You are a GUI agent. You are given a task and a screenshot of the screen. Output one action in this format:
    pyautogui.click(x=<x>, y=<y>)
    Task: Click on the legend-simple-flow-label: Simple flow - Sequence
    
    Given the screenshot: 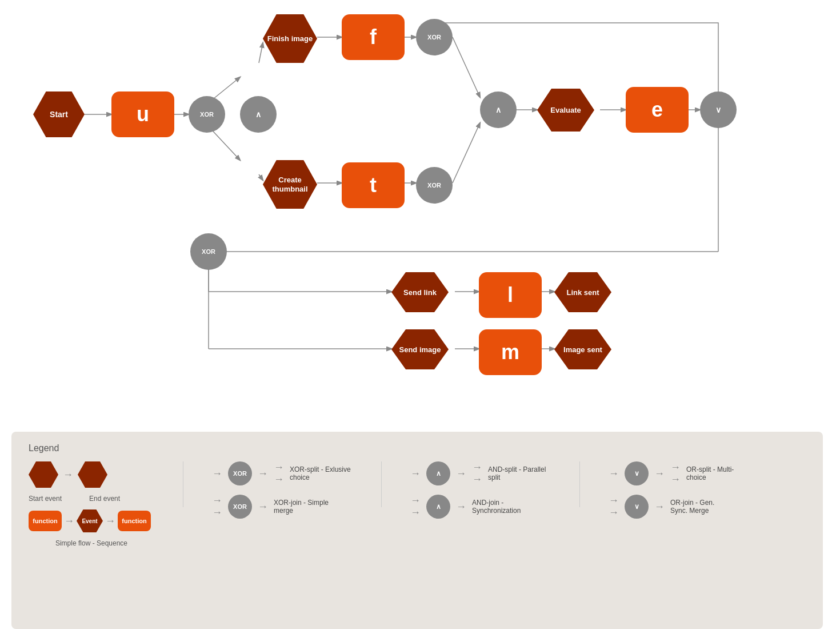 What is the action you would take?
    pyautogui.click(x=91, y=543)
    